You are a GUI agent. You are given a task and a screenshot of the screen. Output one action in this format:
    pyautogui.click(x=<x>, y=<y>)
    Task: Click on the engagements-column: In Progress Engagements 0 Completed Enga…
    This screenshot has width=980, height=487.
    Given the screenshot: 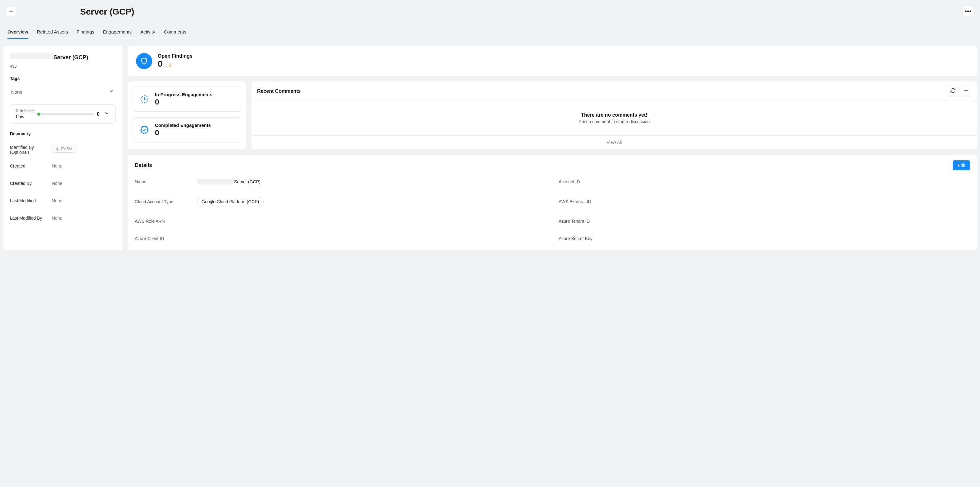 What is the action you would take?
    pyautogui.click(x=187, y=116)
    